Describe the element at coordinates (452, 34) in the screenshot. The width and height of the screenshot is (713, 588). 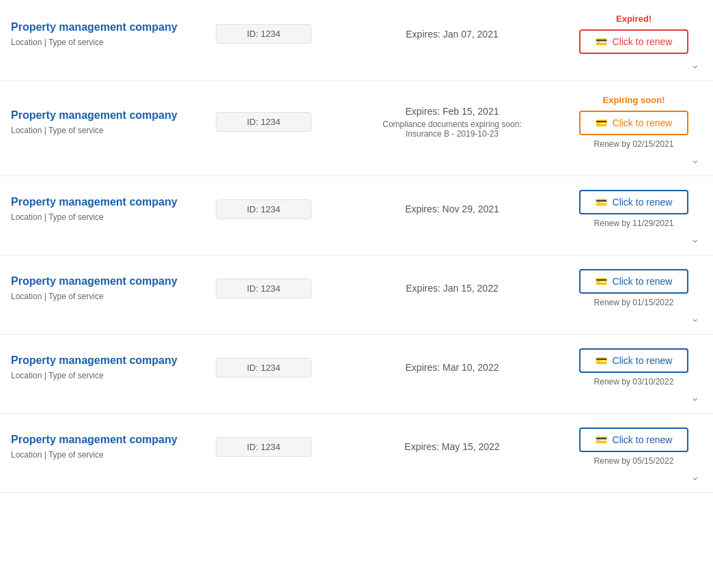
I see `expires-date: Expires: Jan 07, 2021` at that location.